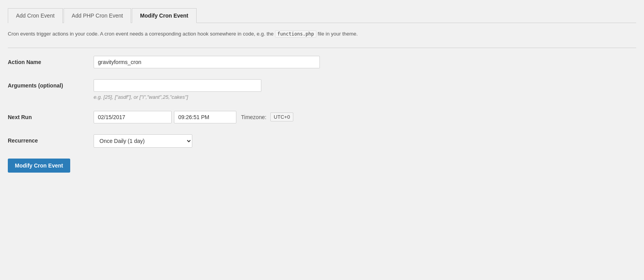  Describe the element at coordinates (365, 141) in the screenshot. I see `recurrence-field: Once Daily (1 day) Twice Daily (12 hours…` at that location.